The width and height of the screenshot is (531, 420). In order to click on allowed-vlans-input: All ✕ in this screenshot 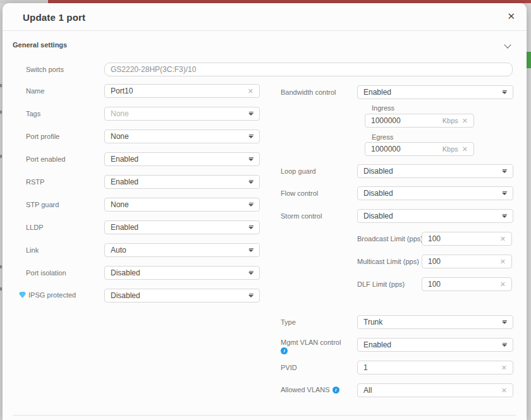, I will do `click(435, 390)`.